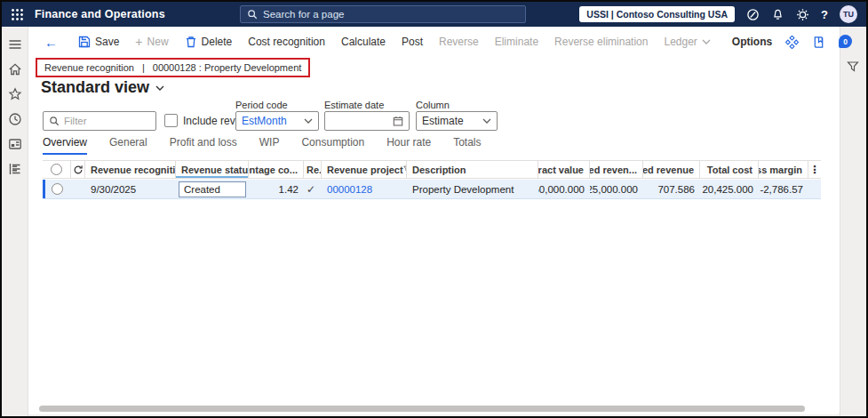  What do you see at coordinates (819, 43) in the screenshot?
I see `task-guide-book-icon` at bounding box center [819, 43].